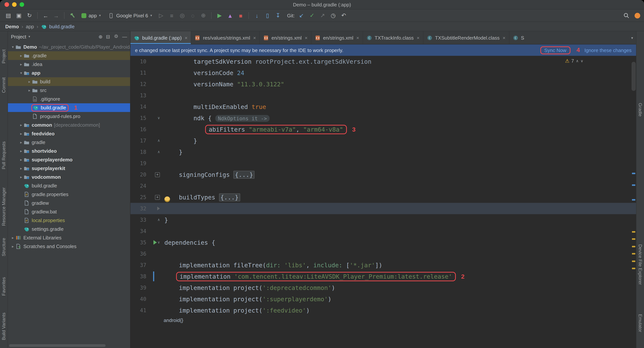  Describe the element at coordinates (167, 199) in the screenshot. I see `intention-bulb-icon` at that location.